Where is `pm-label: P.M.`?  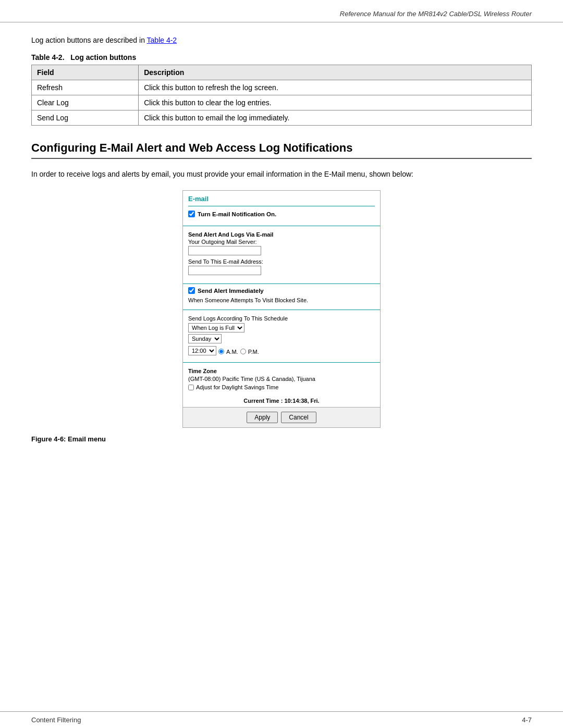 pm-label: P.M. is located at coordinates (253, 352).